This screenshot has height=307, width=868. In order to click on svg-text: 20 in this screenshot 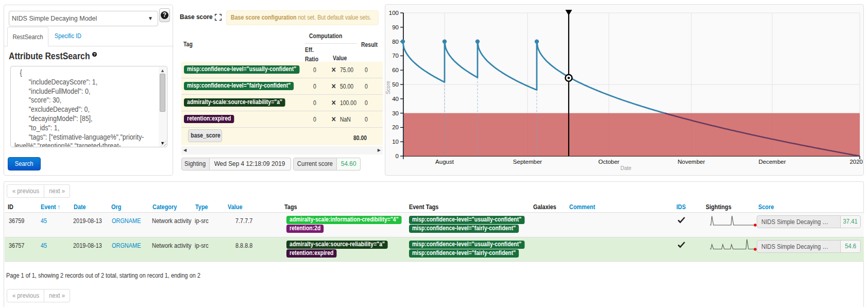, I will do `click(396, 127)`.